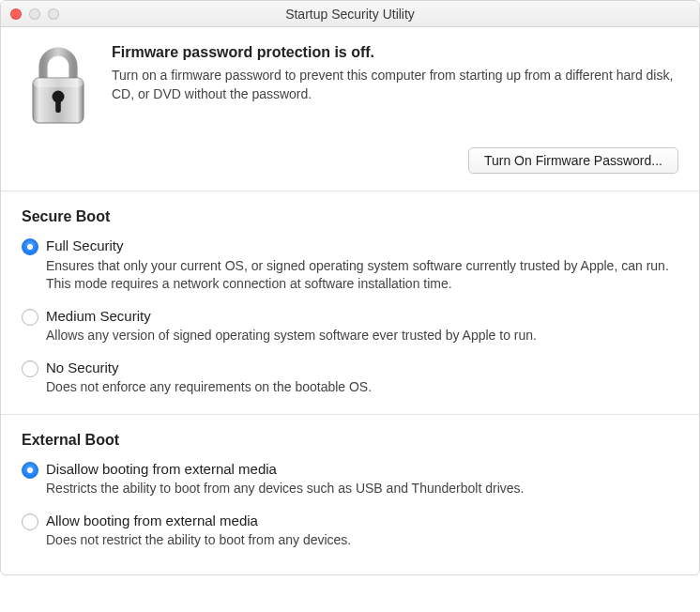 This screenshot has width=700, height=612. Describe the element at coordinates (350, 14) in the screenshot. I see `window-title: Startup Security Utility` at that location.